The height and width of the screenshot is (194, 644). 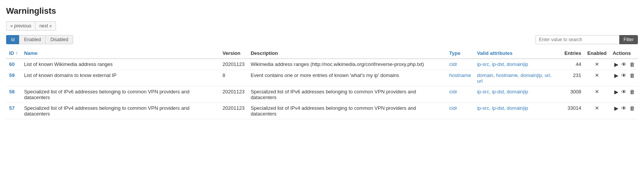 What do you see at coordinates (322, 53) in the screenshot?
I see `table-header: ID ↑ Name Version Description Type Valid…` at bounding box center [322, 53].